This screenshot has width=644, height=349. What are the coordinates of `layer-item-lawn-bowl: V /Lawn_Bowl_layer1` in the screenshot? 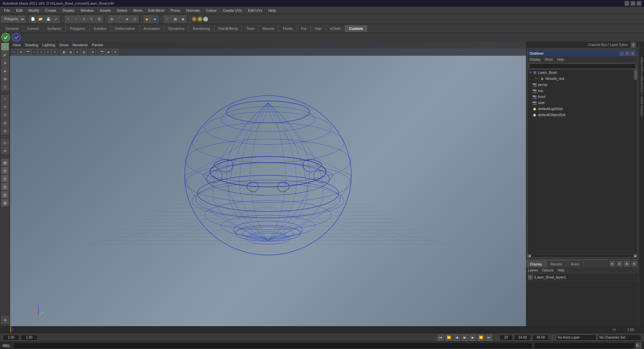 It's located at (582, 277).